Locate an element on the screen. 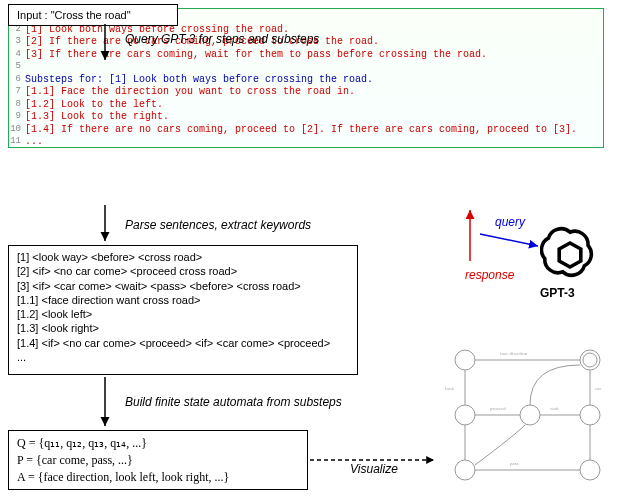 Image resolution: width=626 pixels, height=500 pixels. line-number: 5 is located at coordinates (17, 68).